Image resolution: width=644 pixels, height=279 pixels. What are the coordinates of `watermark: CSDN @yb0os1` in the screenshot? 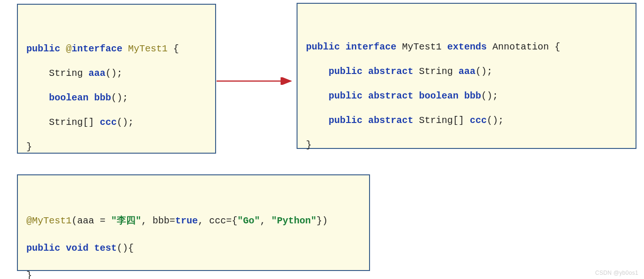 It's located at (617, 273).